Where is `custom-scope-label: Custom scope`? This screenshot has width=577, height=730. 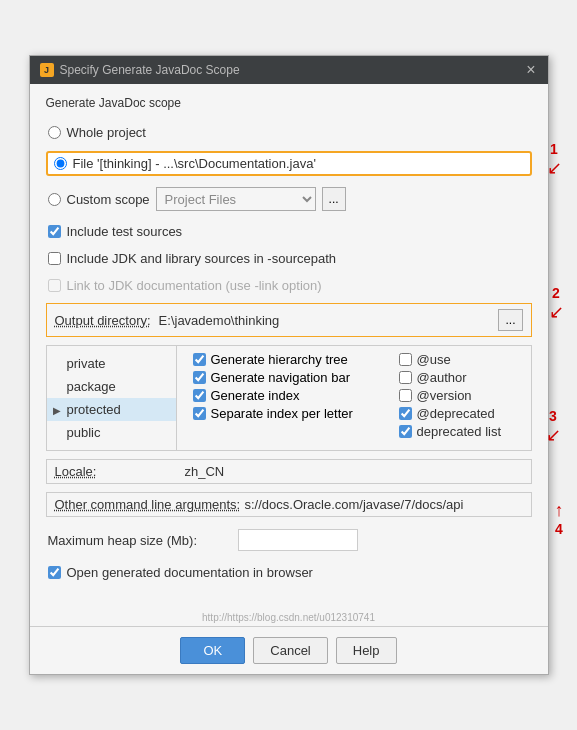 custom-scope-label: Custom scope is located at coordinates (108, 200).